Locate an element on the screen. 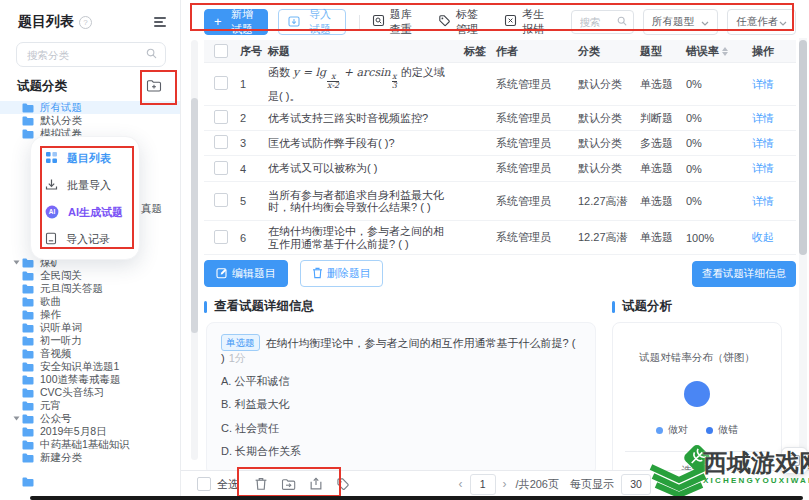 The height and width of the screenshot is (500, 809). pie-chart-title: 试题对错率分布（饼图） is located at coordinates (697, 358).